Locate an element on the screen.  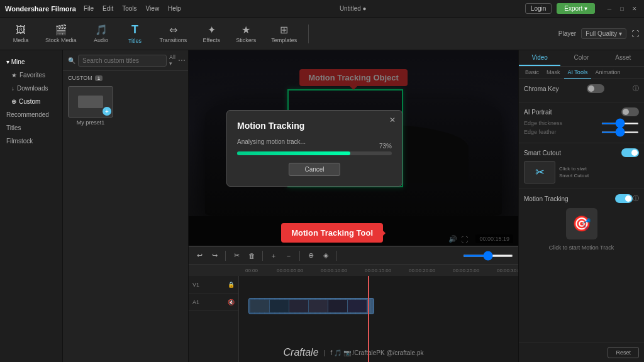
effects-label: Effects is located at coordinates (211, 40).